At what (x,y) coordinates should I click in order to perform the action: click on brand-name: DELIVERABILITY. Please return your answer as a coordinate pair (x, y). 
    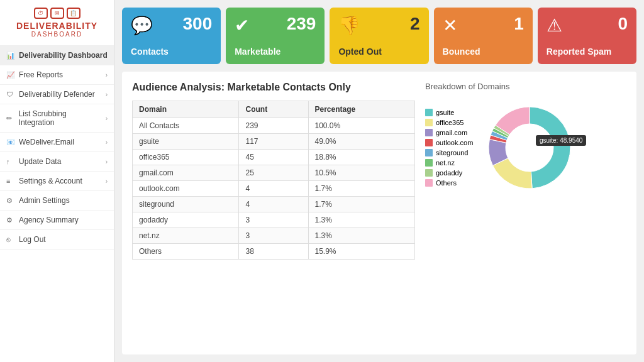
    Looking at the image, I should click on (57, 26).